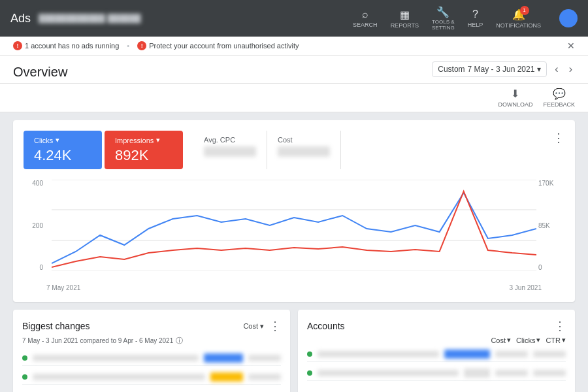  What do you see at coordinates (551, 225) in the screenshot?
I see `chart-y-axis-right: 170K 85K 0` at bounding box center [551, 225].